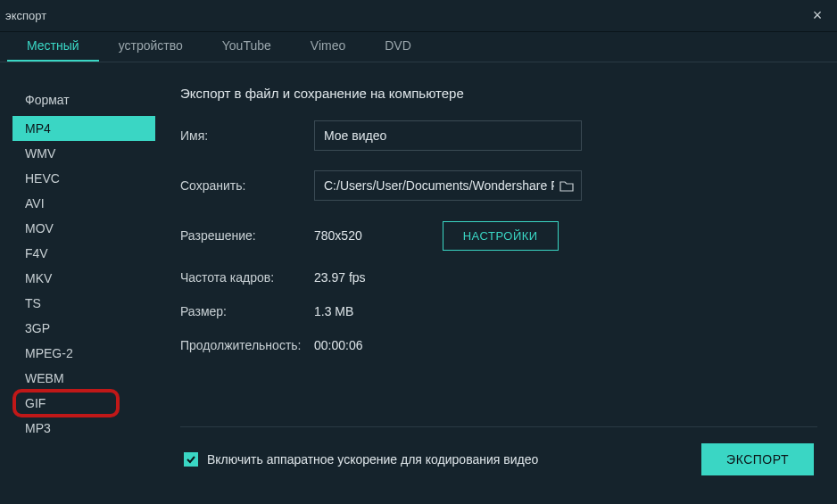 This screenshot has width=837, height=504. What do you see at coordinates (499, 459) in the screenshot?
I see `bottom-bar: Включить аппаратное ускорение для кодиро…` at bounding box center [499, 459].